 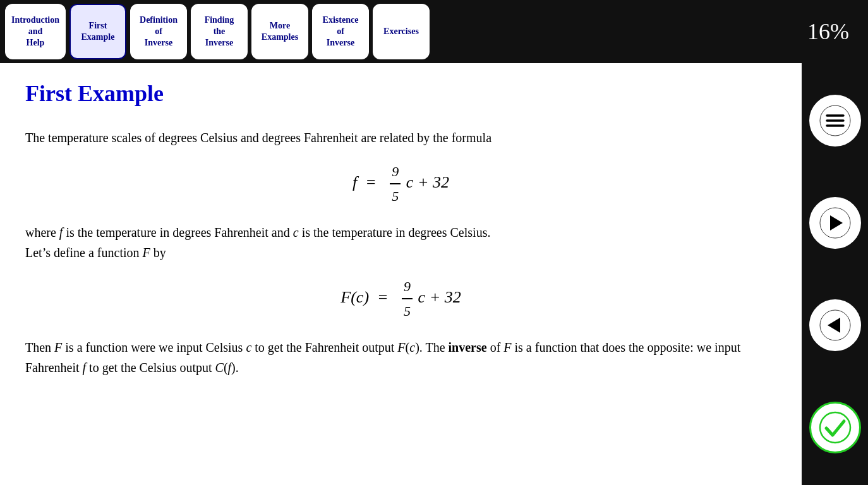 I want to click on check-button, so click(x=835, y=428).